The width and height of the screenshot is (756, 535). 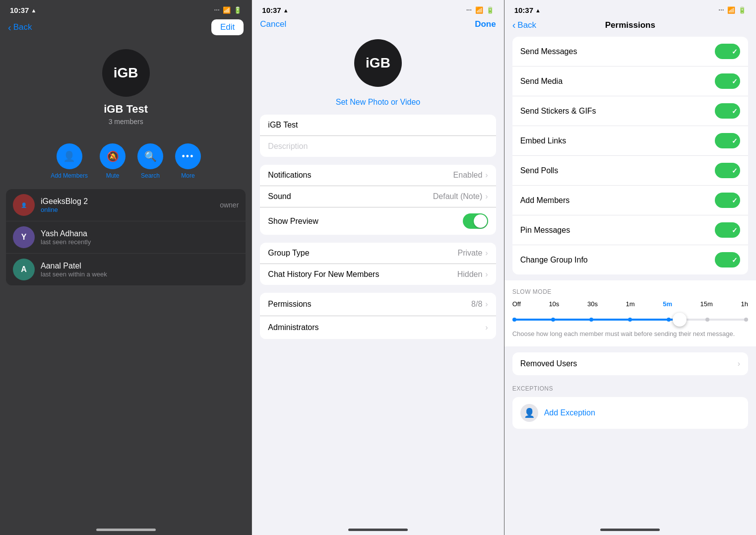 What do you see at coordinates (630, 407) in the screenshot?
I see `exceptions-section: EXCEPTIONS 👤 Add Exception` at bounding box center [630, 407].